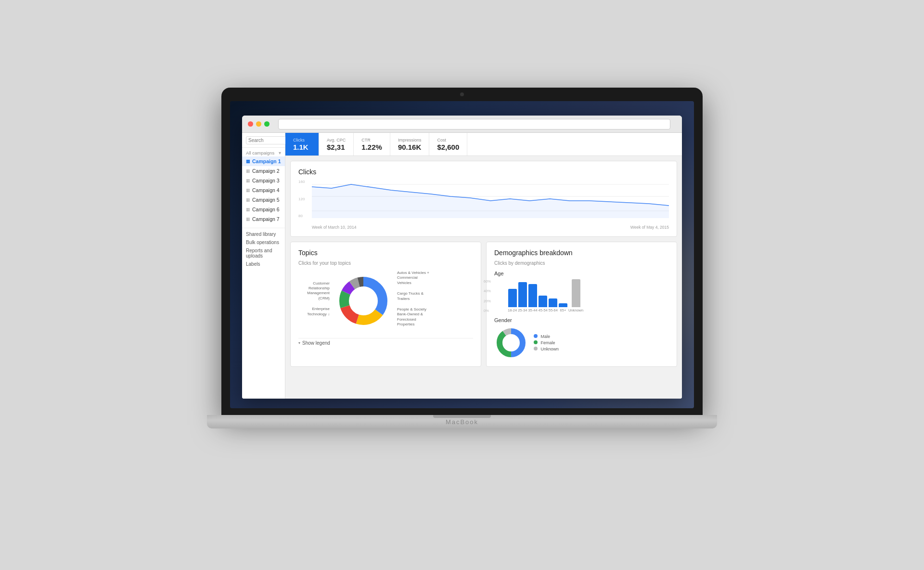 The image size is (924, 570). What do you see at coordinates (546, 349) in the screenshot?
I see `legend-unknown: Unknown` at bounding box center [546, 349].